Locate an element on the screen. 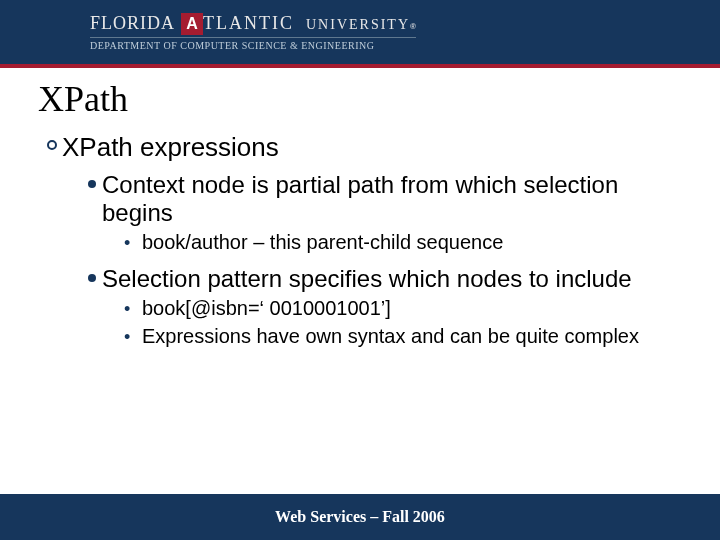  list-item: • book/author – this parent-child sequen… is located at coordinates (407, 243).